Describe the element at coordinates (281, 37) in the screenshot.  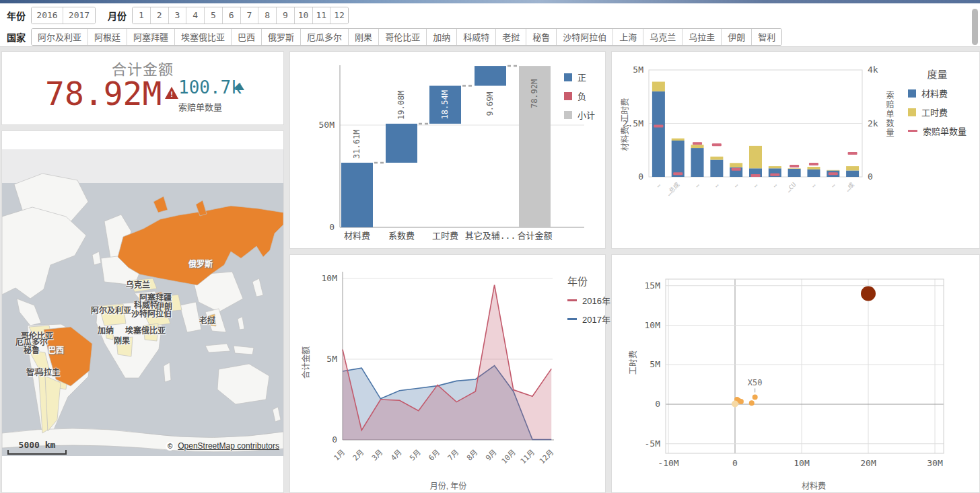
I see `country-filter-button: 俄罗斯` at that location.